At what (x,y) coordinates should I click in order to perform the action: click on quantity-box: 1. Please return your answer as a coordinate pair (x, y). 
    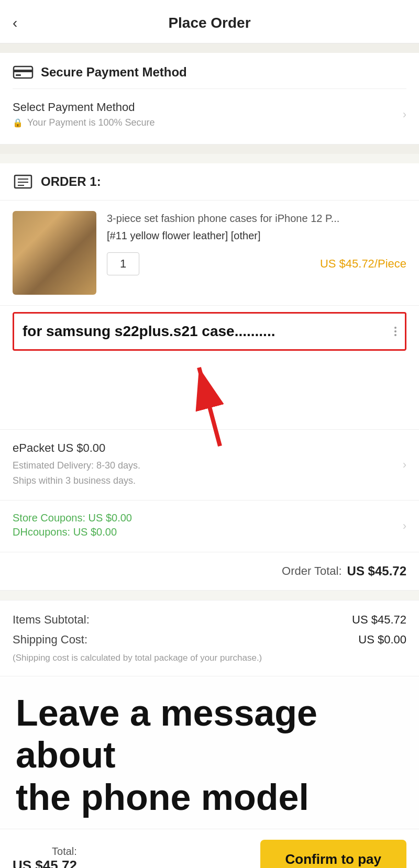
    Looking at the image, I should click on (123, 264).